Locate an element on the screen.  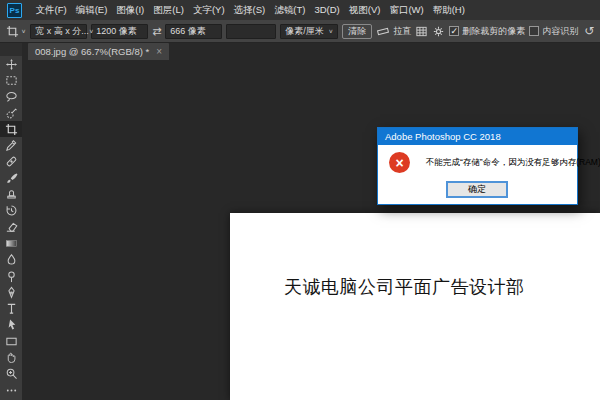
crop-tool is located at coordinates (11, 129).